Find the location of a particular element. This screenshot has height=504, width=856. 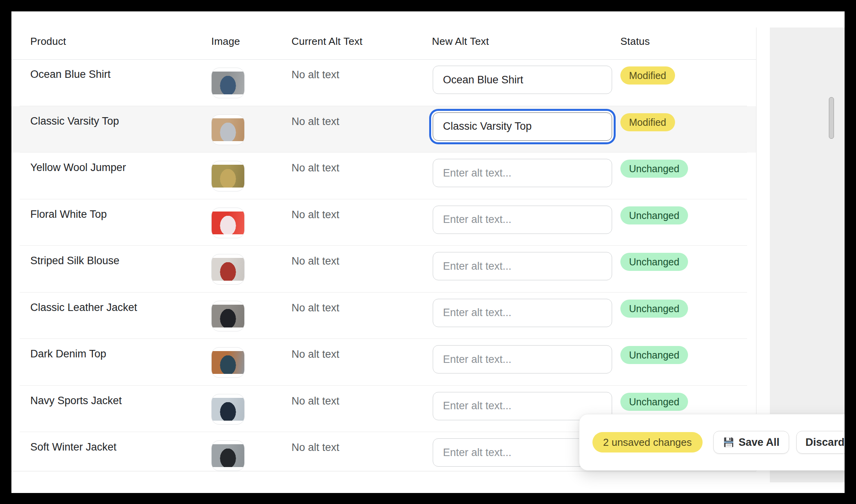

table-row: Classic Varsity Top No alt text Modified is located at coordinates (384, 130).